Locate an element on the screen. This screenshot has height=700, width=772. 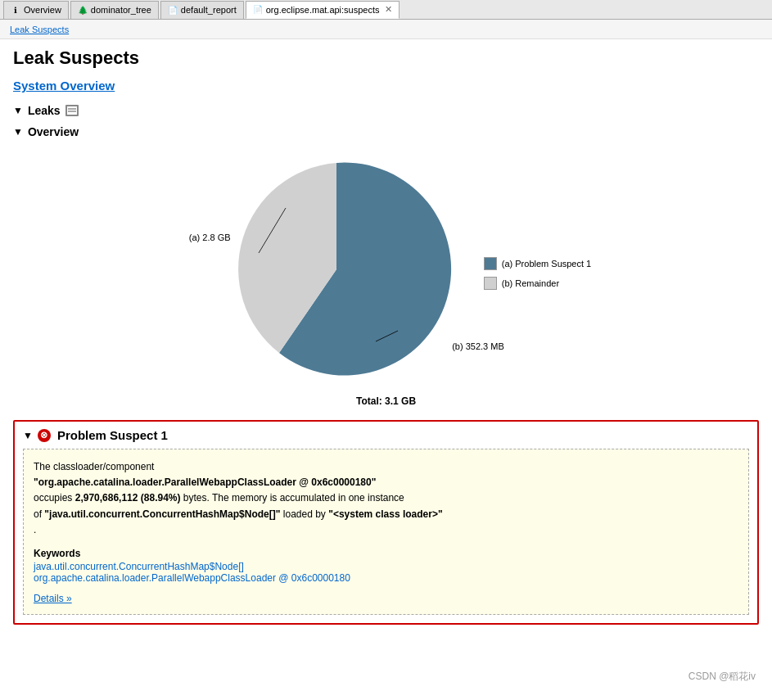
desc-line3: bytes. The memory is accumulated in one … is located at coordinates (294, 498).